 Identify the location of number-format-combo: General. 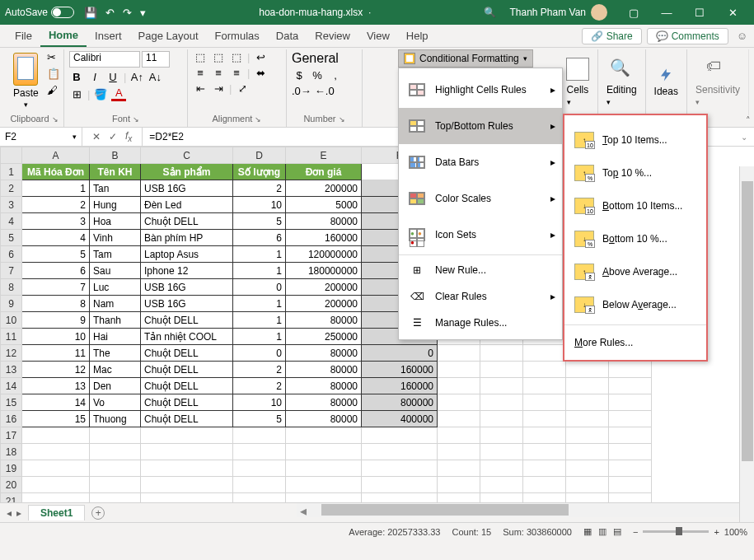
(325, 58).